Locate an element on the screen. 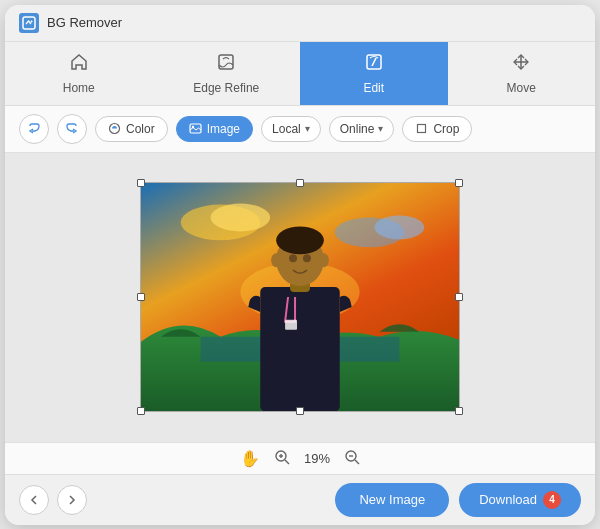 Image resolution: width=600 pixels, height=529 pixels. resize-handle-mr is located at coordinates (459, 297).